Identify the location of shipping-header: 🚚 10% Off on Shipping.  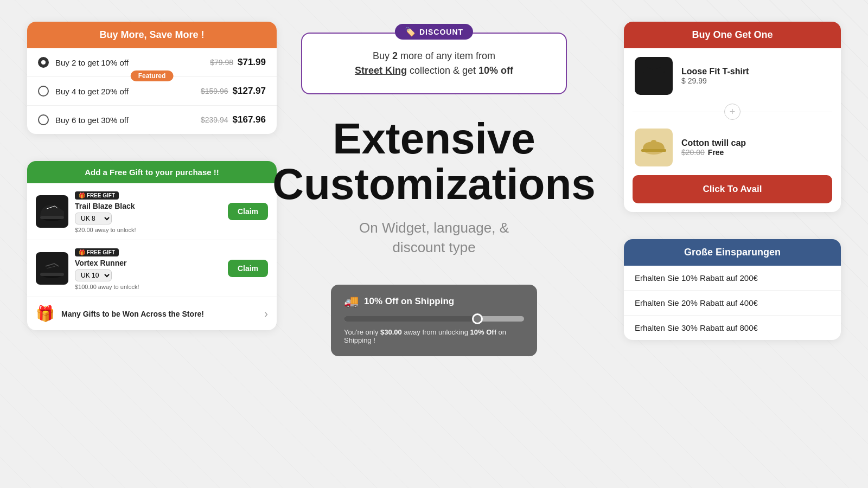
(434, 301).